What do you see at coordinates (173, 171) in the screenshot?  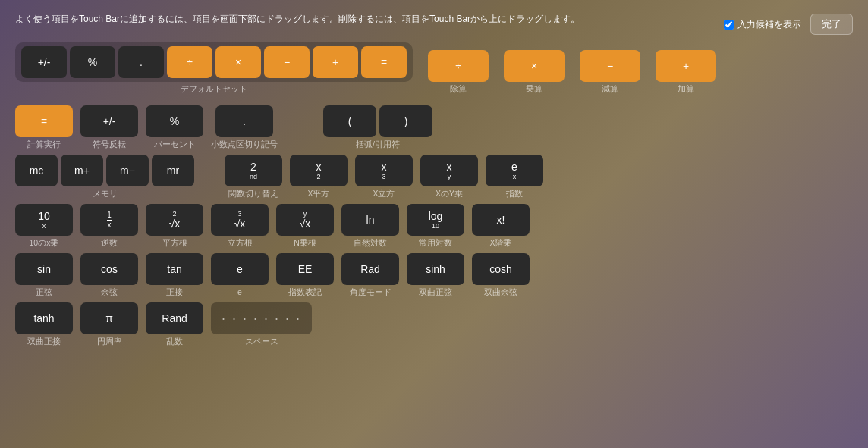 I see `btn-mr: mr` at bounding box center [173, 171].